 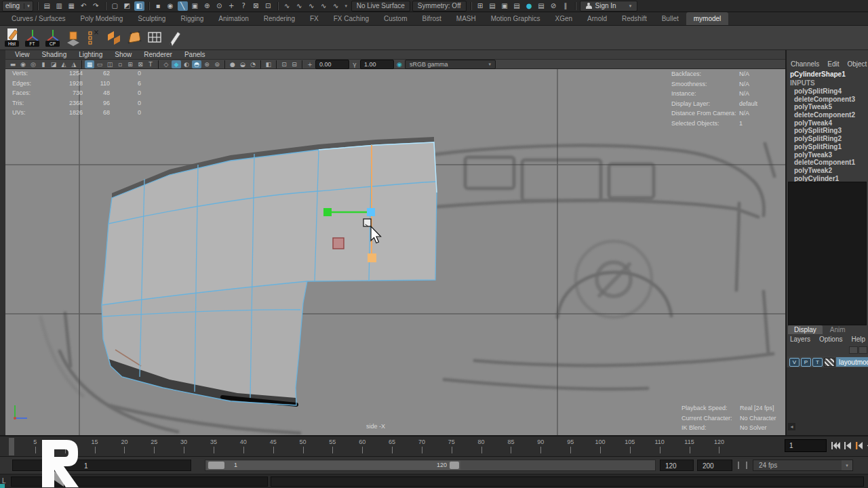 I want to click on live-surface-field: No Live Surface, so click(x=381, y=6).